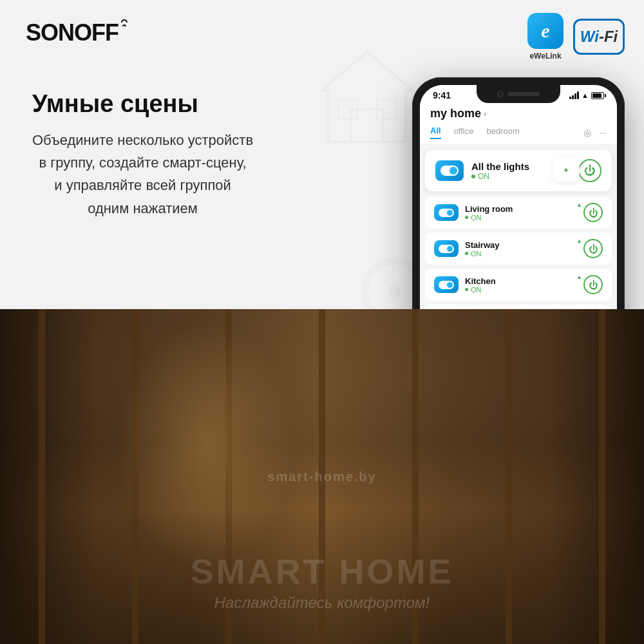 The height and width of the screenshot is (644, 644). I want to click on toggle-dot-featured, so click(453, 171).